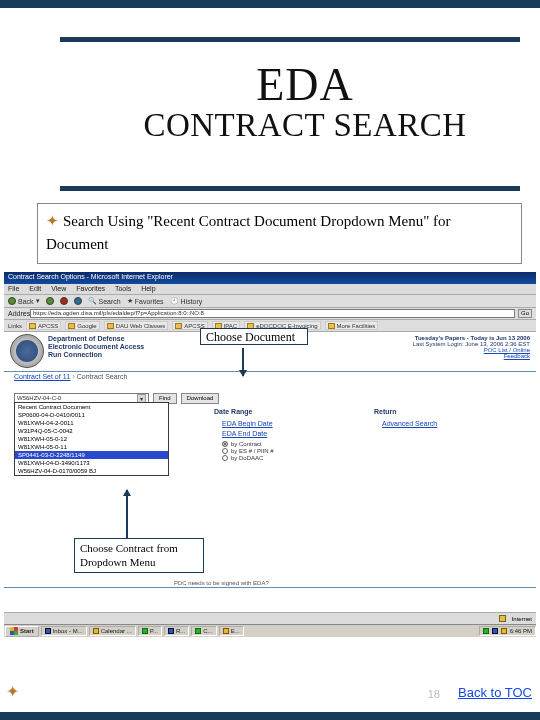 The width and height of the screenshot is (540, 720). I want to click on subtitle-box: ✦Search Using "Recent Contract Document …, so click(280, 234).